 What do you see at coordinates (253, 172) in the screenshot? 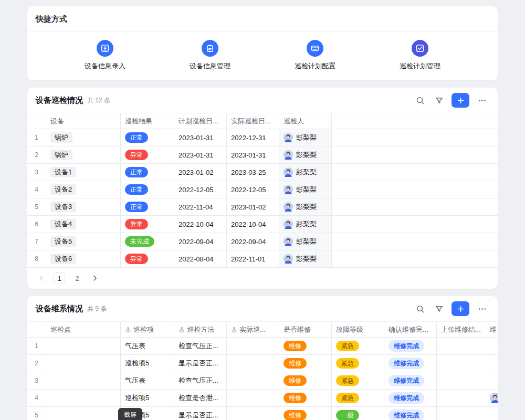
I see `actual-date-cell: 2023-03-25` at bounding box center [253, 172].